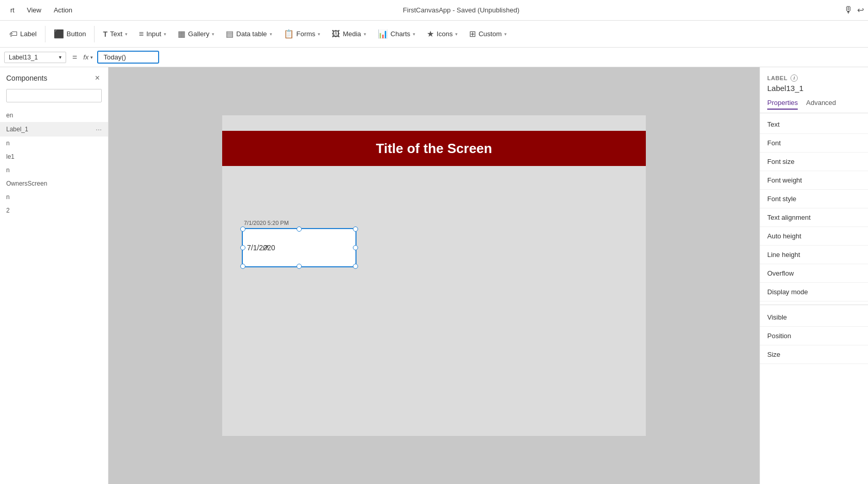  What do you see at coordinates (74, 57) in the screenshot?
I see `formula-equals: =` at bounding box center [74, 57].